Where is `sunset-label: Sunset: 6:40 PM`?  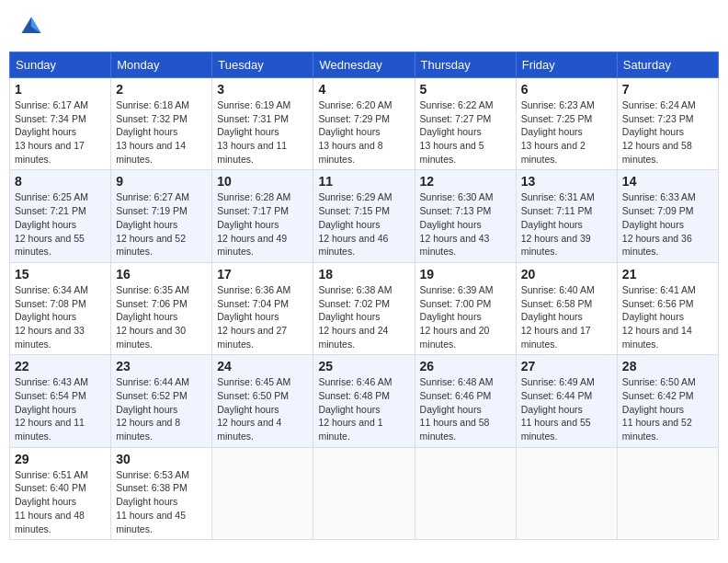
sunset-label: Sunset: 6:40 PM is located at coordinates (51, 488).